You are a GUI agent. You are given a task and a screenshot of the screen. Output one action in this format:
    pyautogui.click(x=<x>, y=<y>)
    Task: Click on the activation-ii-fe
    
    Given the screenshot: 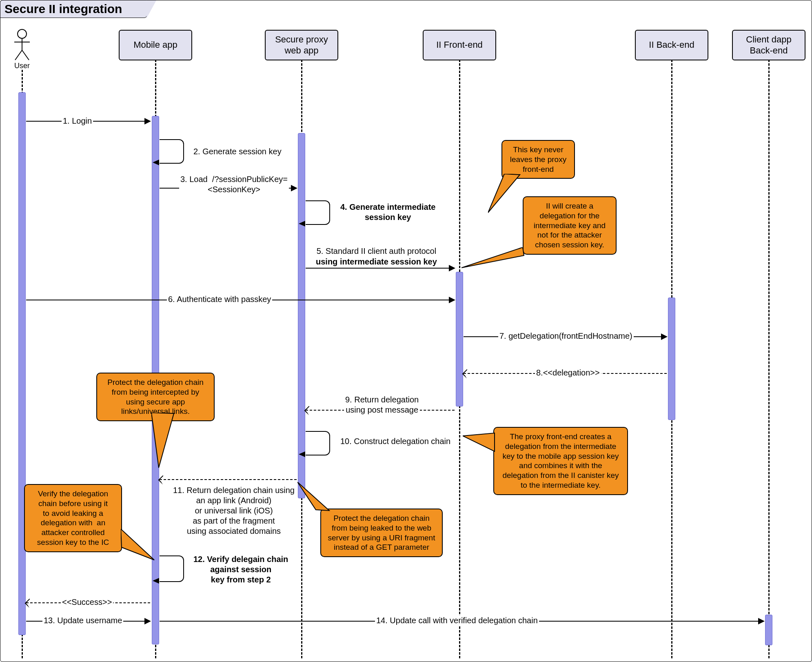 What is the action you would take?
    pyautogui.click(x=459, y=339)
    